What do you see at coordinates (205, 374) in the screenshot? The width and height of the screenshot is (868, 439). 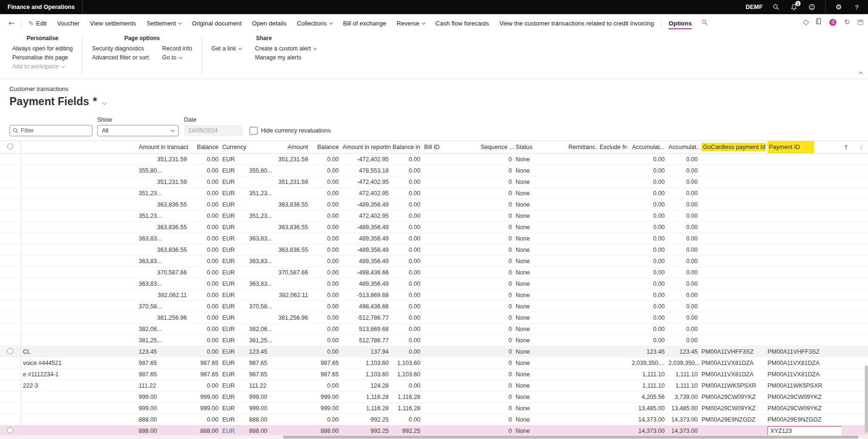 I see `cell-balance: 987.65` at bounding box center [205, 374].